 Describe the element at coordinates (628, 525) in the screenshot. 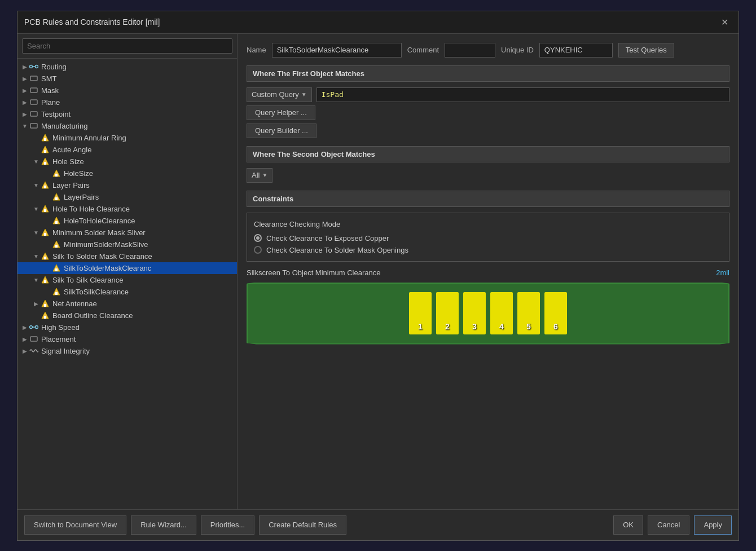

I see `ok-button: OK` at that location.